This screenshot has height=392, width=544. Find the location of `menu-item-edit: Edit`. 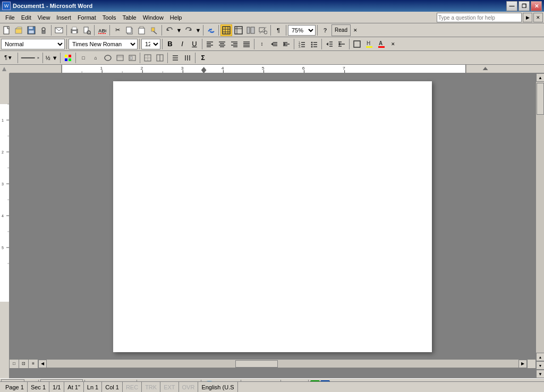

menu-item-edit: Edit is located at coordinates (27, 18).